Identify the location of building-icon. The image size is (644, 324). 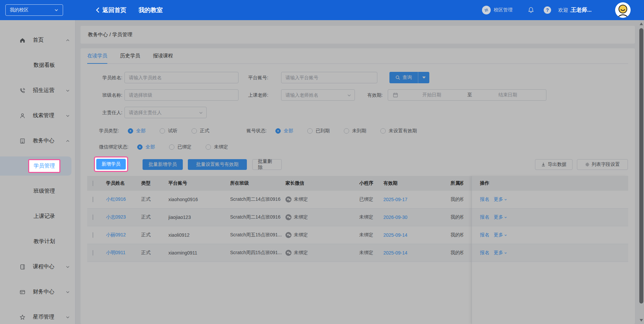
(22, 141).